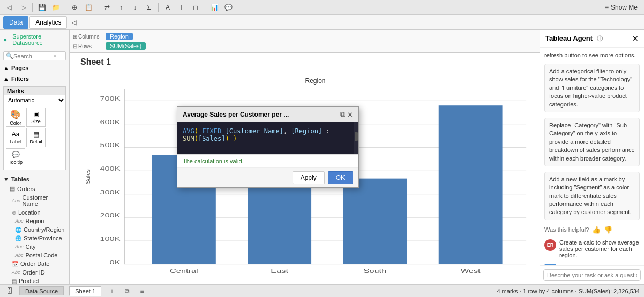 This screenshot has width=644, height=297. What do you see at coordinates (182, 7) in the screenshot?
I see `label-btn: T` at bounding box center [182, 7].